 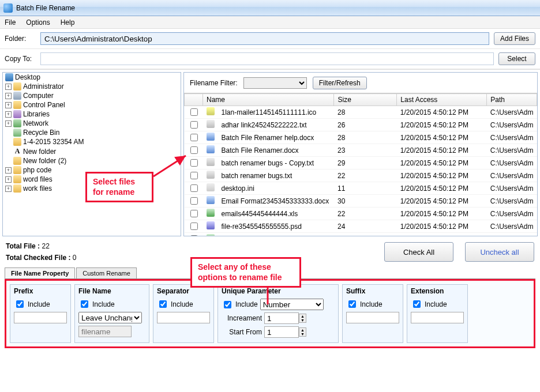 I want to click on tree-item: +Libraries, so click(x=92, y=114).